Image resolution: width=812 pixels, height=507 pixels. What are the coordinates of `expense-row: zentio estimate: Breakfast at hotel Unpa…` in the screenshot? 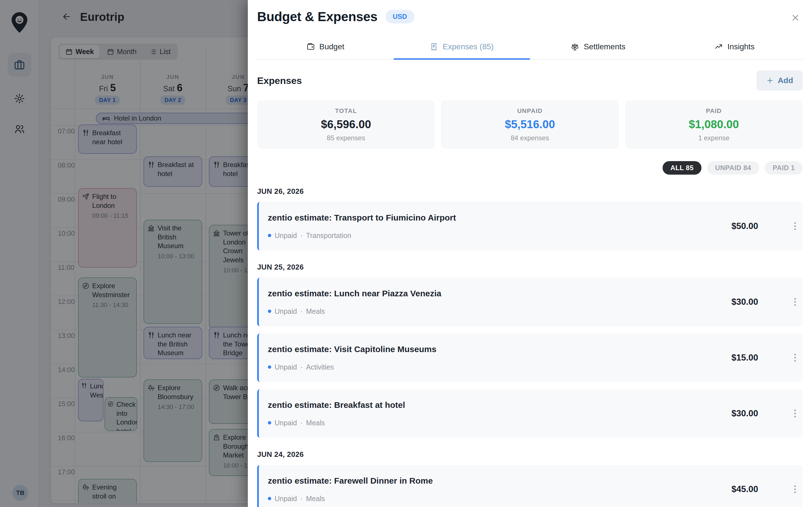 It's located at (530, 413).